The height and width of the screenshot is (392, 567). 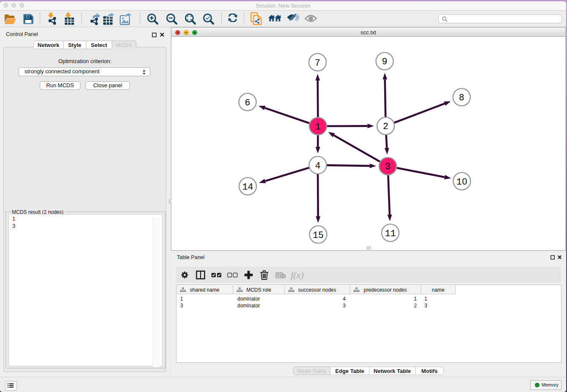 I want to click on svg-text: 14, so click(x=248, y=187).